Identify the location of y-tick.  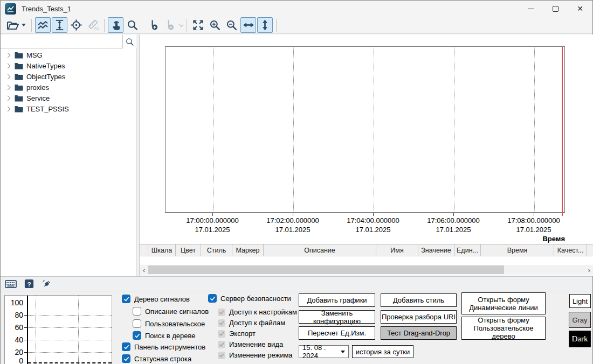
(26, 316).